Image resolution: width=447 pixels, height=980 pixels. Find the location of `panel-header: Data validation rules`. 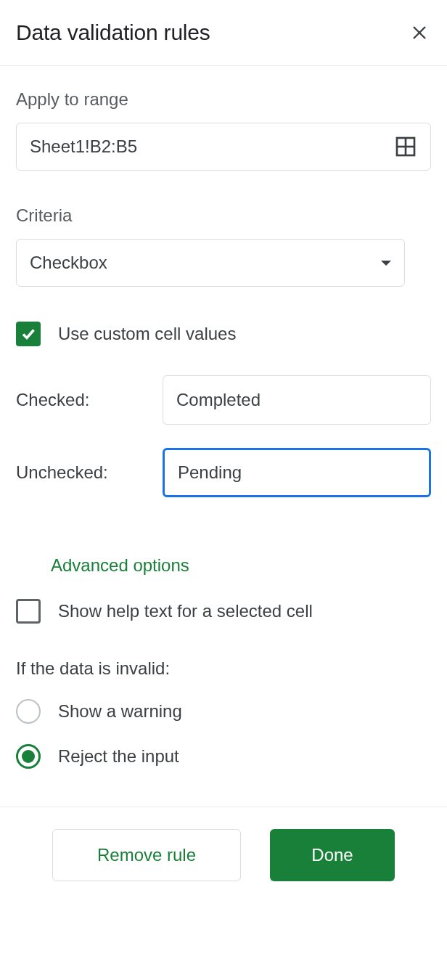

panel-header: Data validation rules is located at coordinates (224, 33).